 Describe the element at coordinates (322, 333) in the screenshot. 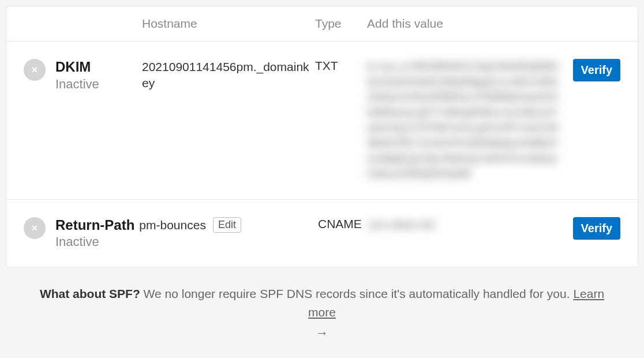

I see `arrow-icon: →` at that location.